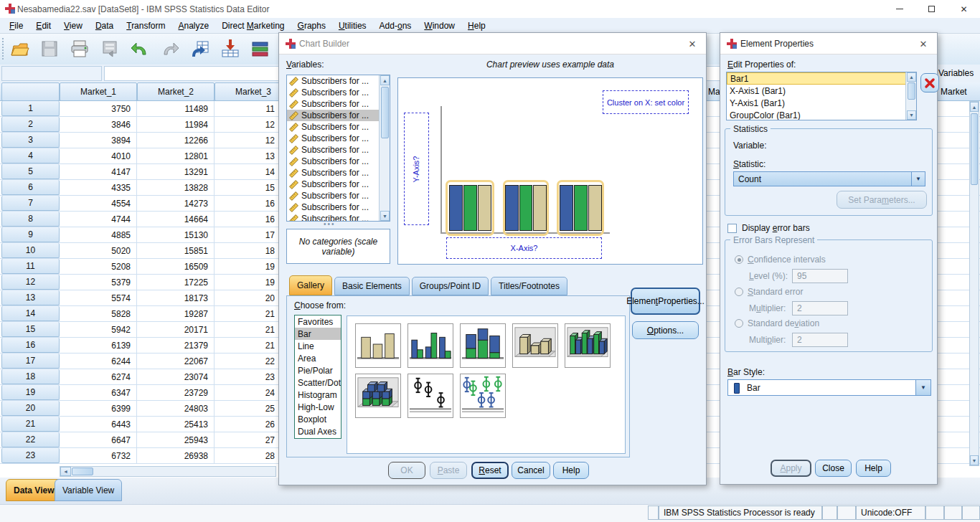  Describe the element at coordinates (98, 314) in the screenshot. I see `cell: 5828` at that location.